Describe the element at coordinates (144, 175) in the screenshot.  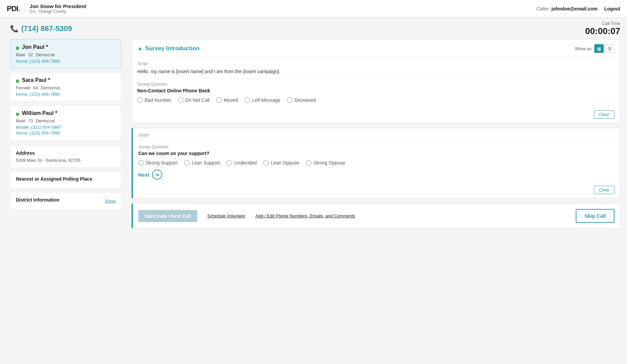
I see `next-label: Next` at that location.